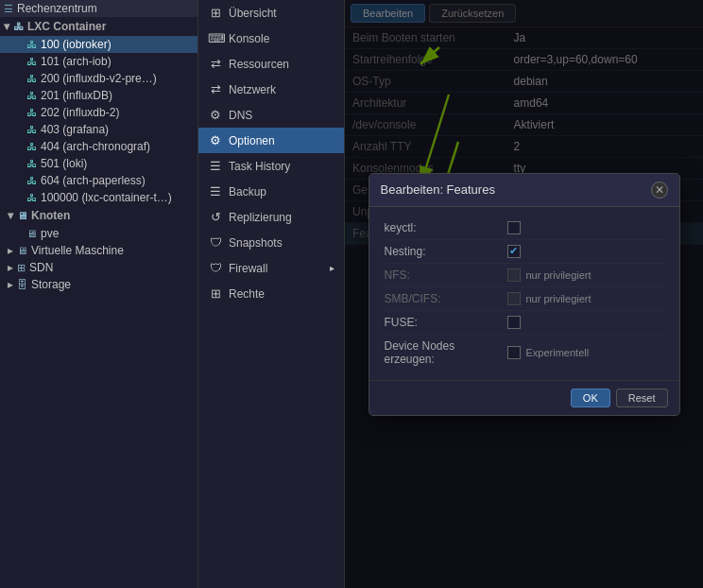 The image size is (703, 588). What do you see at coordinates (446, 322) in the screenshot?
I see `dialog-field-label: FUSE:` at bounding box center [446, 322].